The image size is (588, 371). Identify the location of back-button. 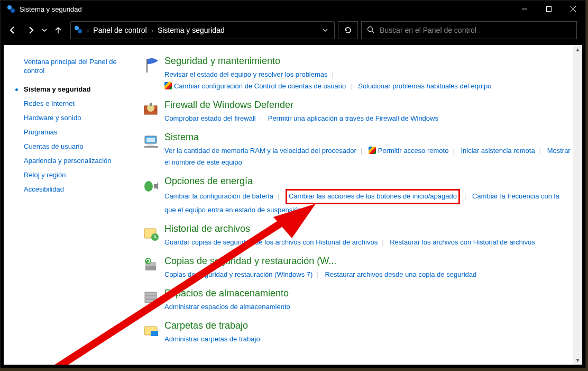
(13, 30).